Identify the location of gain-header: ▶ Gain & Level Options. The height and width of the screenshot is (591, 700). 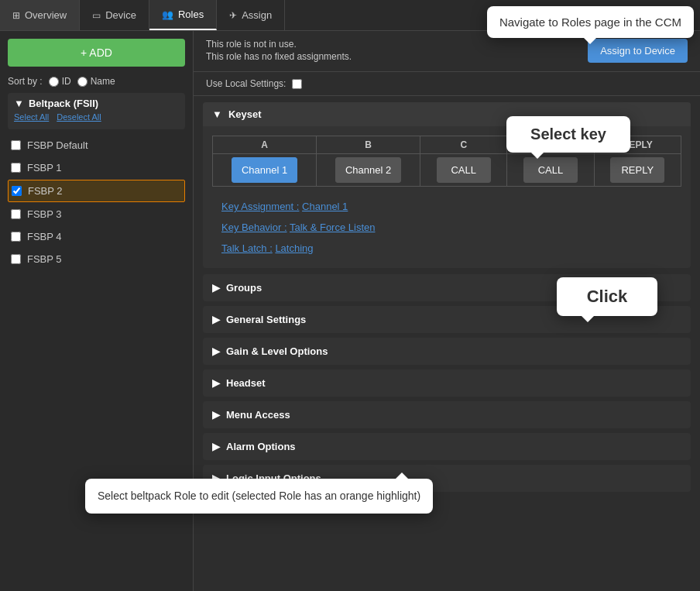
(447, 352).